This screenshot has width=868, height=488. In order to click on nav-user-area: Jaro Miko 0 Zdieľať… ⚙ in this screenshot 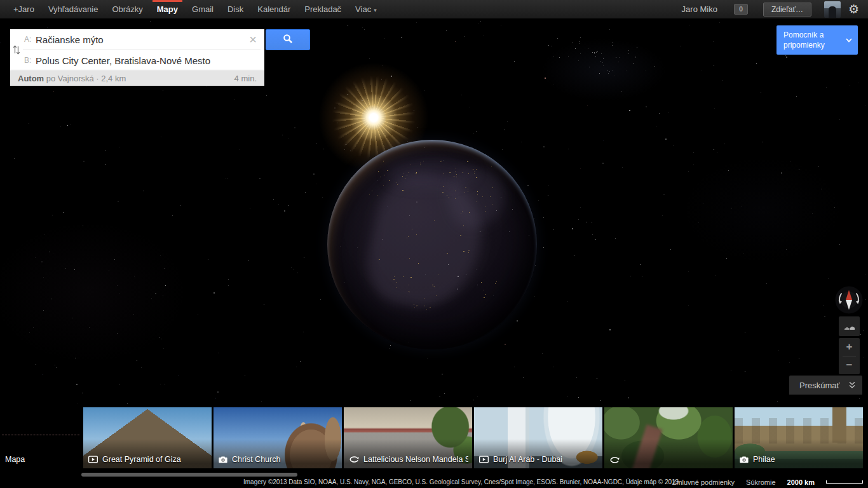, I will do `click(770, 10)`.